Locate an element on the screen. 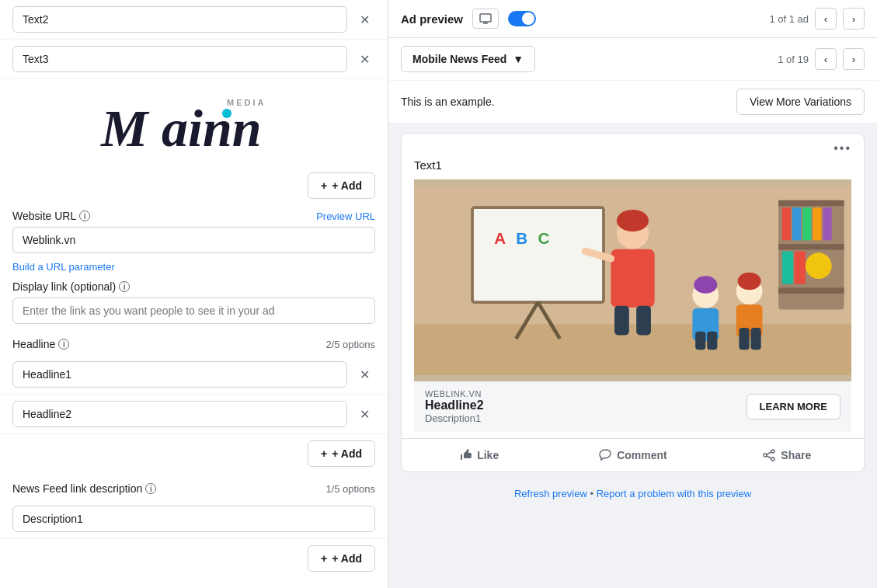 The image size is (877, 588). desktop-icon is located at coordinates (485, 19).